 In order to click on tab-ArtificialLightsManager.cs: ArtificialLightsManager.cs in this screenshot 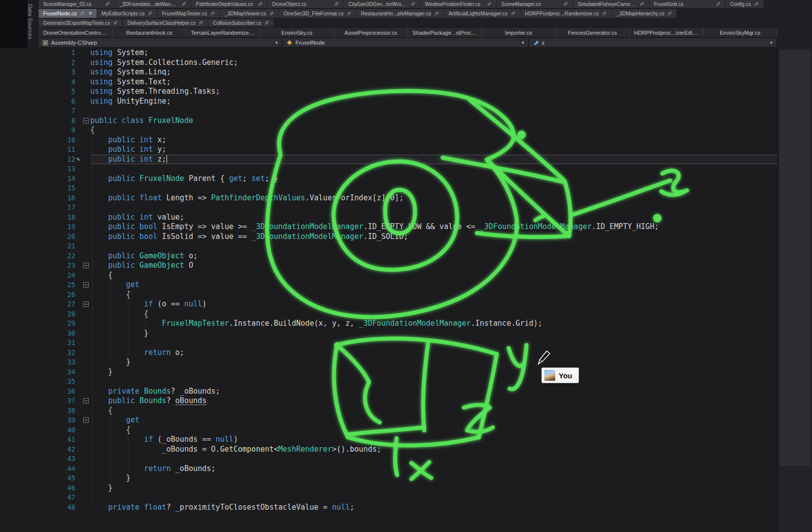, I will do `click(482, 13)`.